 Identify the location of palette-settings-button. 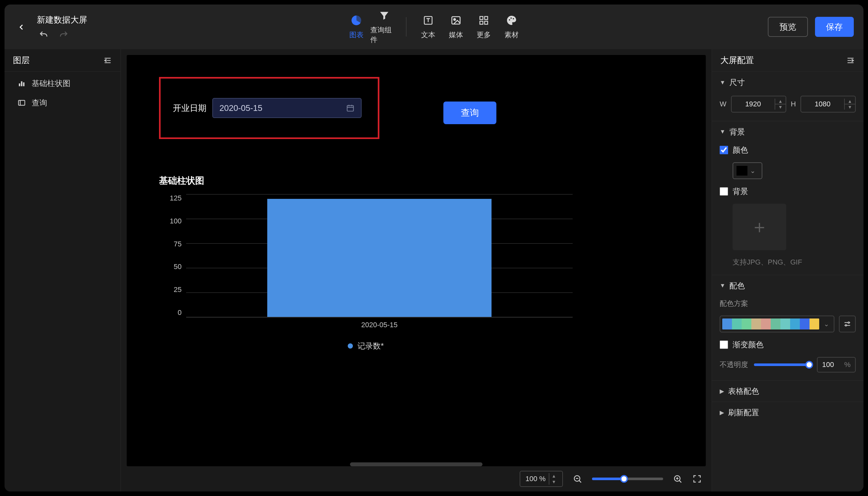
(848, 324).